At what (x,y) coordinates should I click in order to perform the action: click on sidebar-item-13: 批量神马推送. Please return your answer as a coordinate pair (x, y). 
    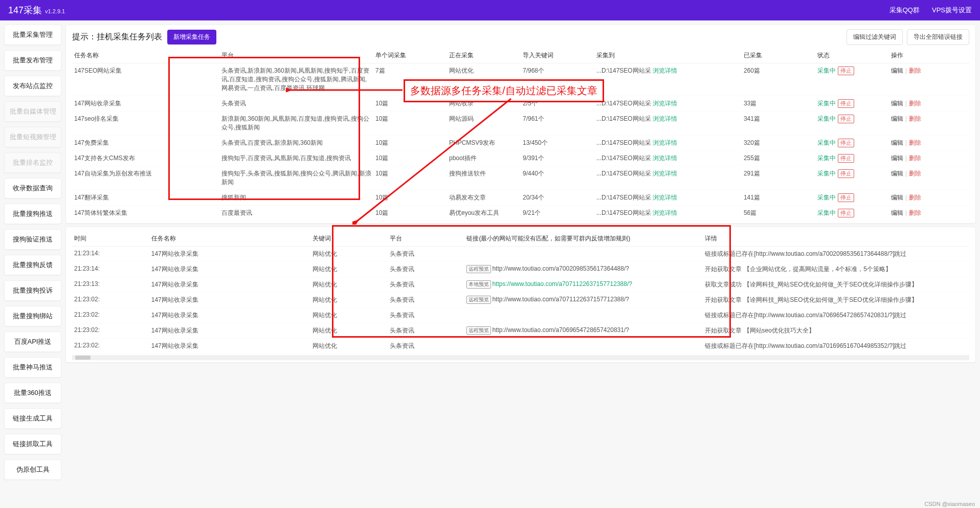
    Looking at the image, I should click on (33, 367).